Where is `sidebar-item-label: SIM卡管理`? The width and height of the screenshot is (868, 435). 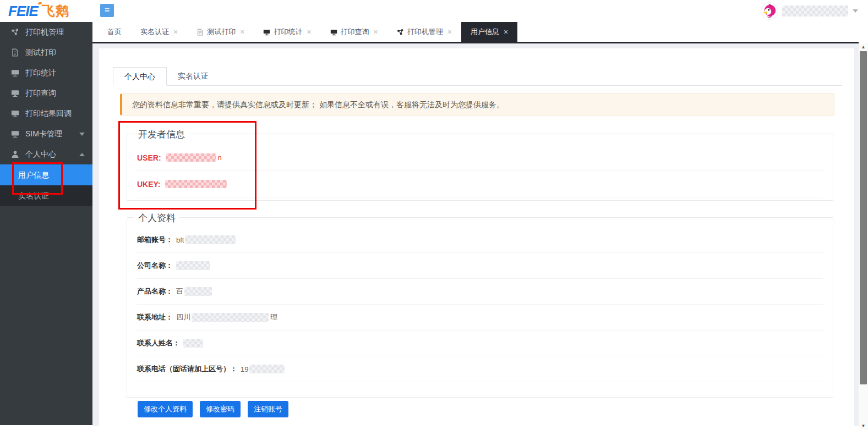 sidebar-item-label: SIM卡管理 is located at coordinates (44, 134).